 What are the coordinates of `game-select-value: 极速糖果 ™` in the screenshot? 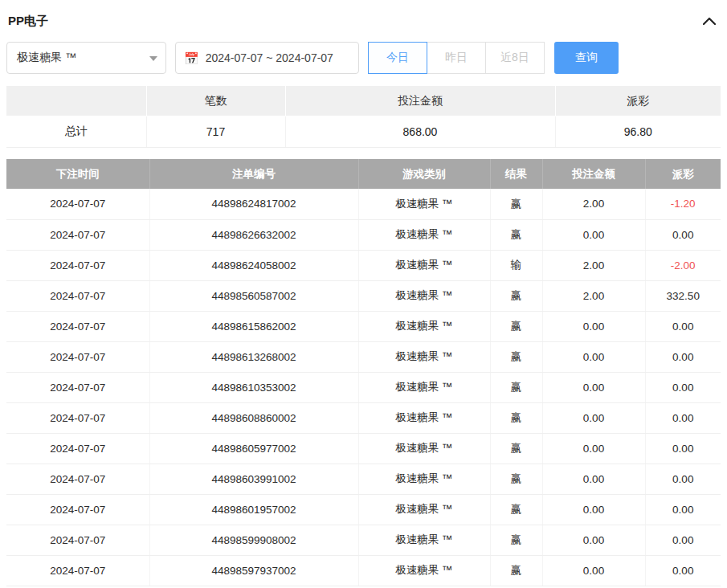 It's located at (47, 58).